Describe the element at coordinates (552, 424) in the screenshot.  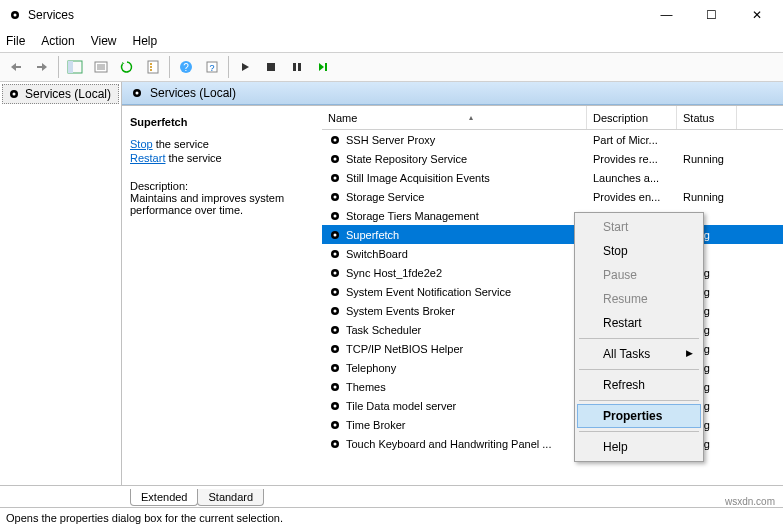
I see `service-row: Time Brokernning` at that location.